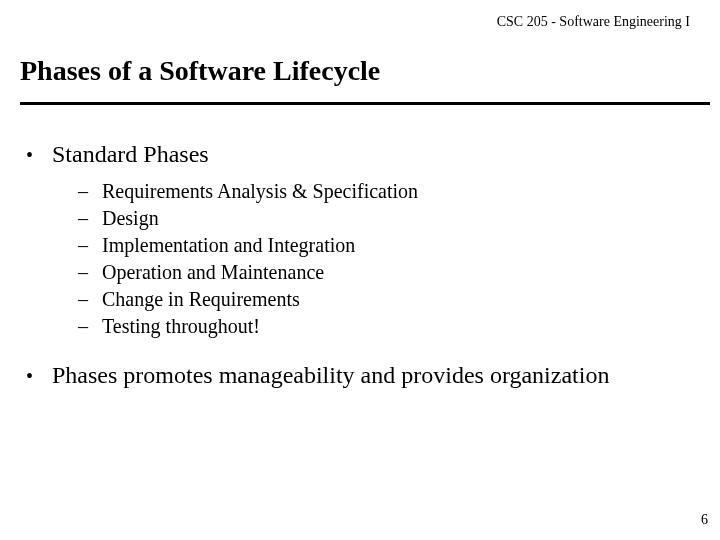 Image resolution: width=720 pixels, height=540 pixels. Describe the element at coordinates (394, 218) in the screenshot. I see `sub-bullet-item: – Design` at that location.